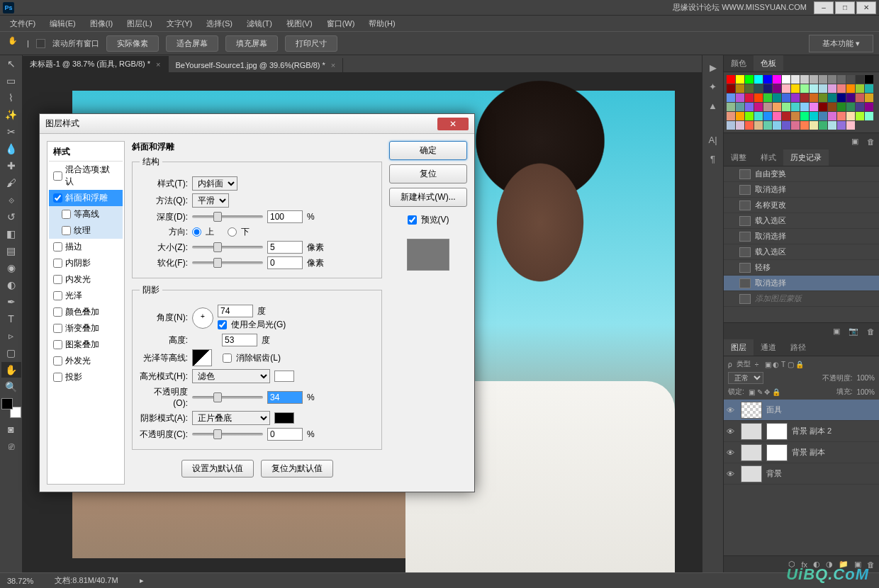 Image resolution: width=879 pixels, height=588 pixels. I want to click on style-list-item: 等高线, so click(86, 214).